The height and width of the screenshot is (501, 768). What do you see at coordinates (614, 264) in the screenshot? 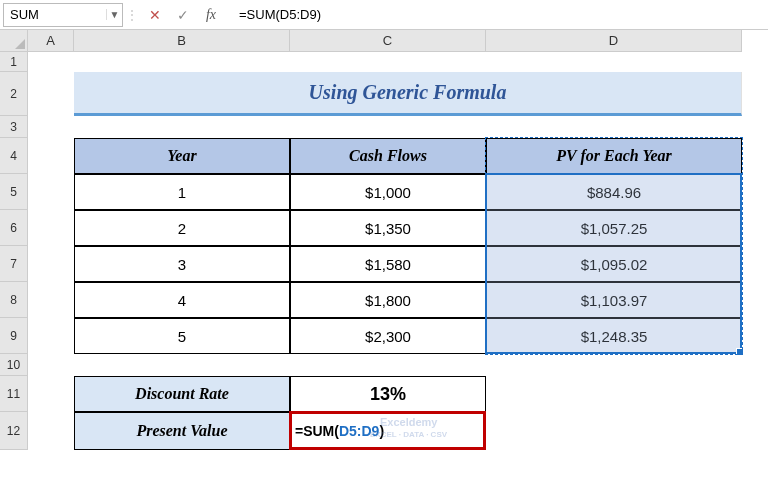
I see `cell-pv-3: $1,095.02` at bounding box center [614, 264].